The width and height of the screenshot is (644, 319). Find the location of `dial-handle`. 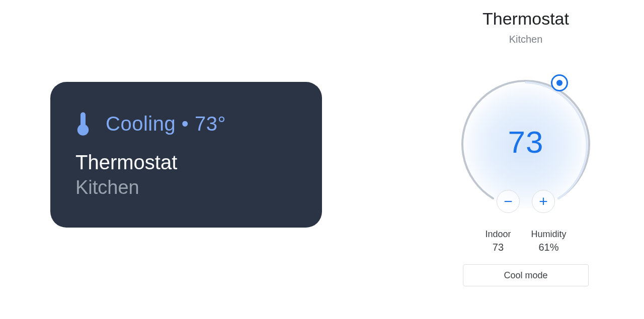

dial-handle is located at coordinates (559, 83).